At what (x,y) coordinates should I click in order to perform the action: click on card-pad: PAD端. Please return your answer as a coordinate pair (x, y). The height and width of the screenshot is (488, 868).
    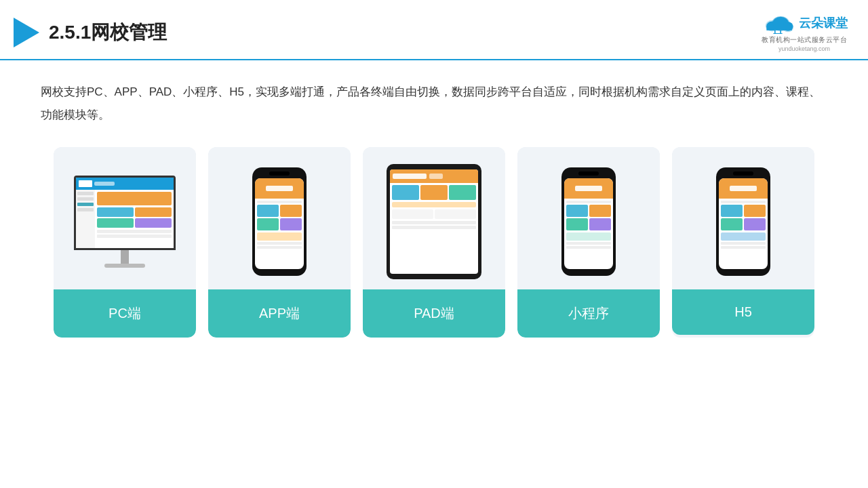
    Looking at the image, I should click on (434, 243).